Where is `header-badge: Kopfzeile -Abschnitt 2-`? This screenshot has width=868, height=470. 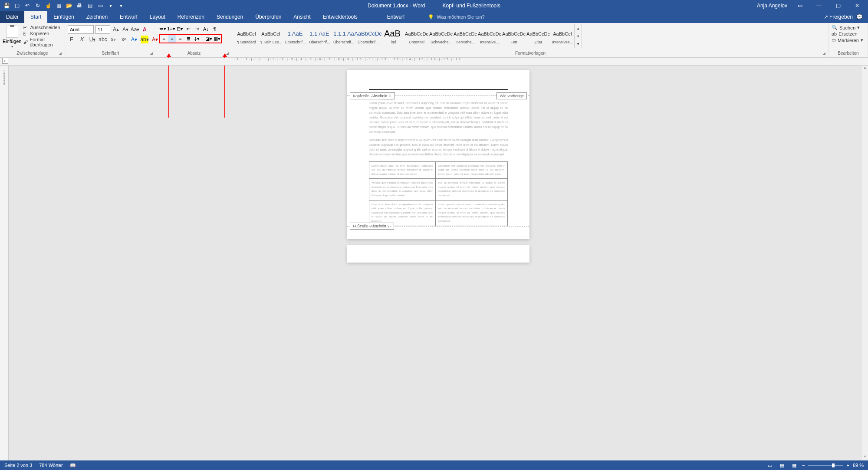
header-badge: Kopfzeile -Abschnitt 2- is located at coordinates (372, 96).